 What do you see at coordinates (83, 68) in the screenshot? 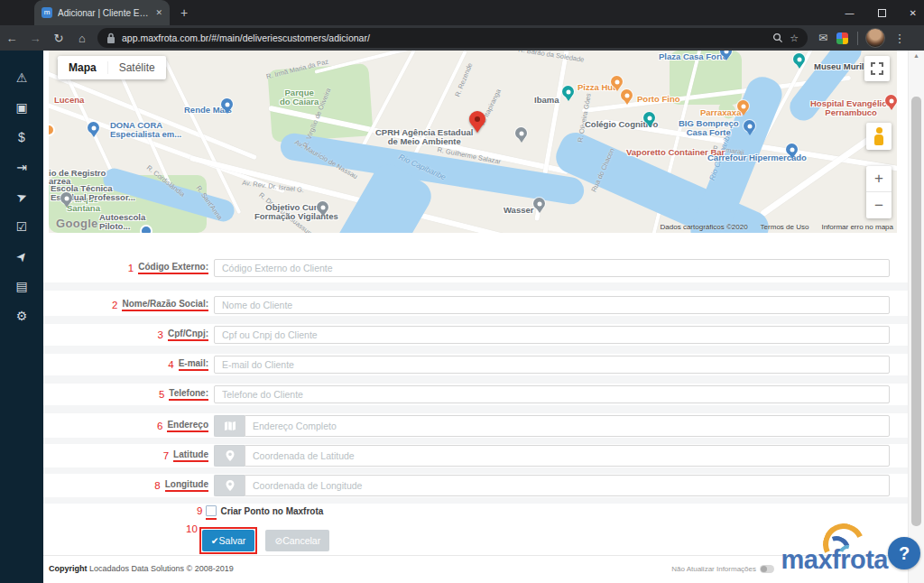
I see `map-type-map-button: Mapa` at bounding box center [83, 68].